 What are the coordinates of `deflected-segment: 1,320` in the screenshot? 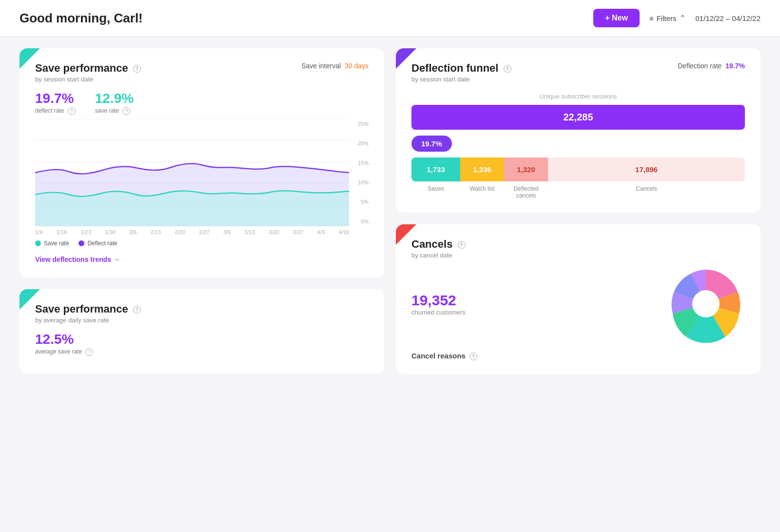 It's located at (526, 170).